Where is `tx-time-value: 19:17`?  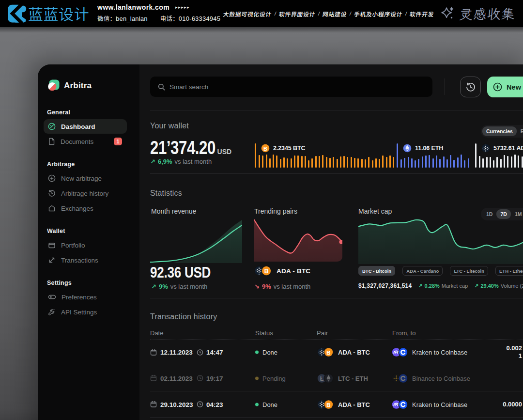 tx-time-value: 19:17 is located at coordinates (215, 378).